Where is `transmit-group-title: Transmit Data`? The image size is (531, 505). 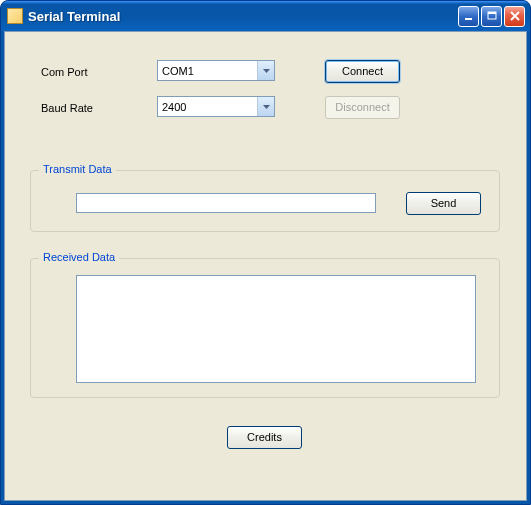
transmit-group-title: Transmit Data is located at coordinates (78, 169).